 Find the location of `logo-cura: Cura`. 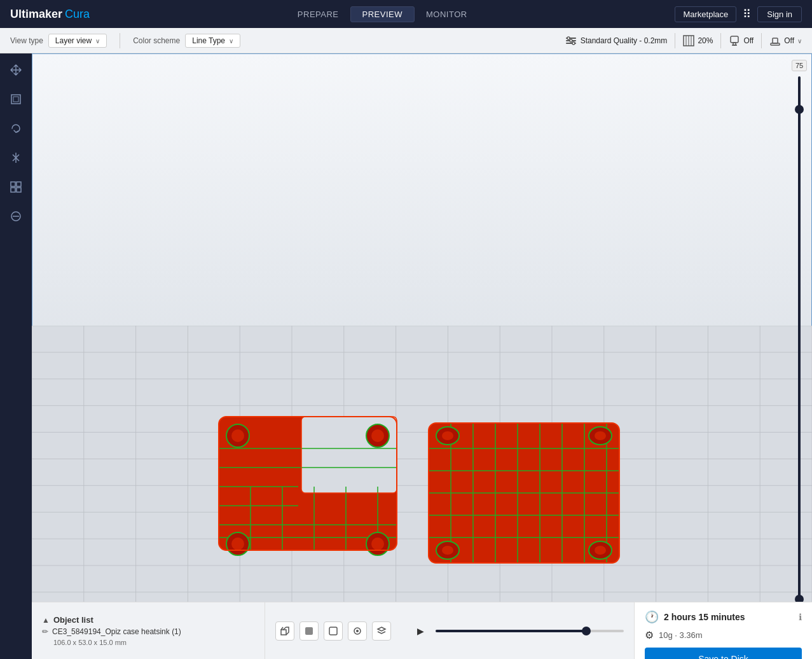

logo-cura: Cura is located at coordinates (78, 14).